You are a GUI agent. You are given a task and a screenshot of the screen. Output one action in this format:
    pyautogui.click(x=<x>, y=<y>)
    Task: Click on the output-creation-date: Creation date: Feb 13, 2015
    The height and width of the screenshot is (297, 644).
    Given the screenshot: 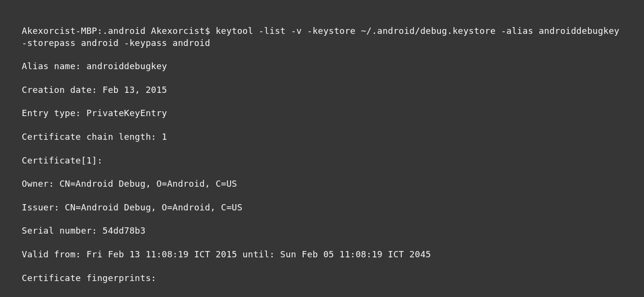 What is the action you would take?
    pyautogui.click(x=322, y=90)
    